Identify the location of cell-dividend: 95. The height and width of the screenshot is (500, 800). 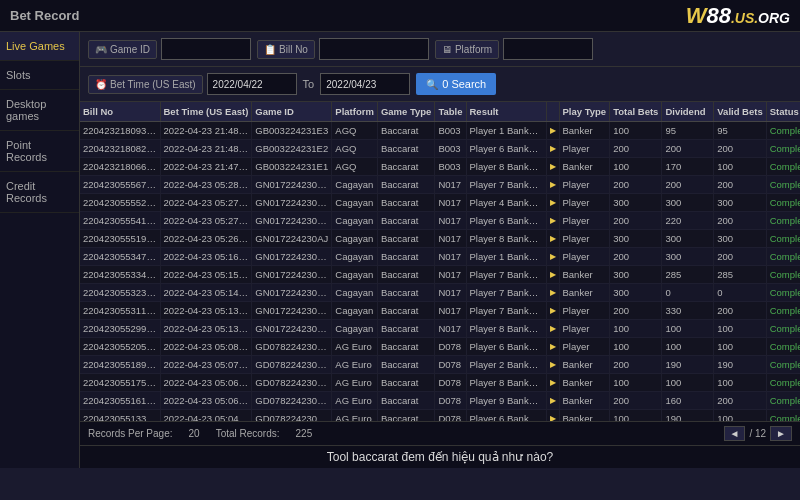
(688, 131).